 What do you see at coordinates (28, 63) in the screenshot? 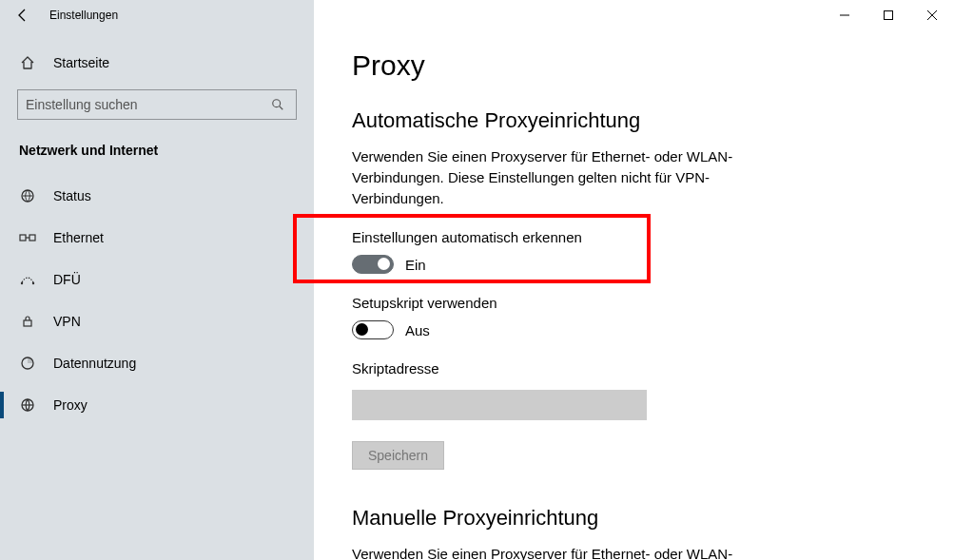
I see `home-icon` at bounding box center [28, 63].